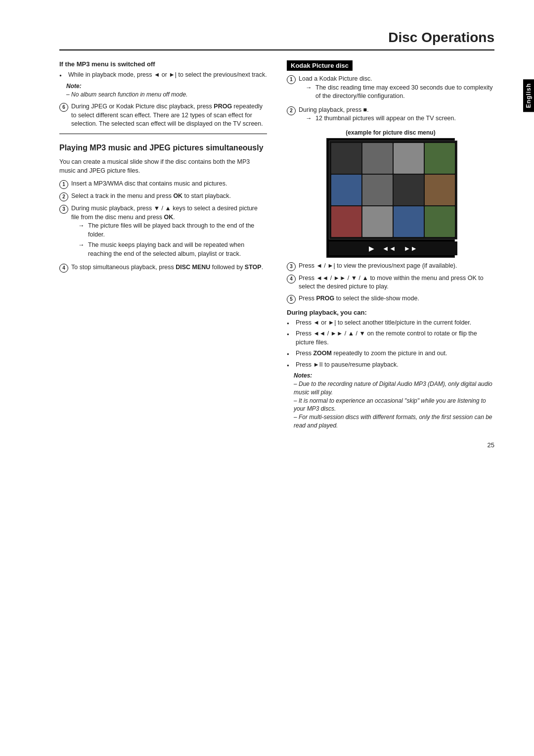 The image size is (534, 756). What do you see at coordinates (391, 193) in the screenshot?
I see `example-container: (example for picture disc menu)` at bounding box center [391, 193].